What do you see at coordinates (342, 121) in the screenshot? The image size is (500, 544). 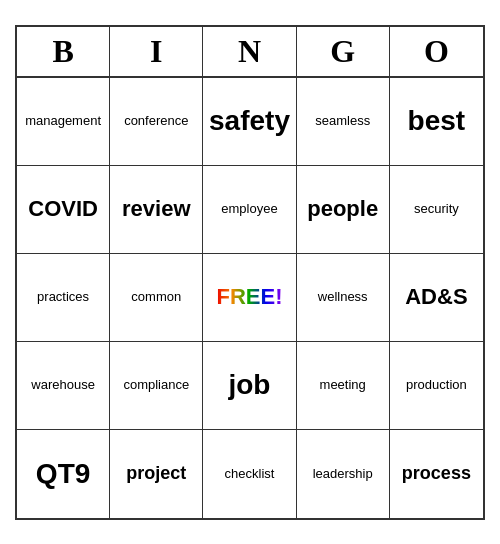 I see `cell-text-3: seamless` at bounding box center [342, 121].